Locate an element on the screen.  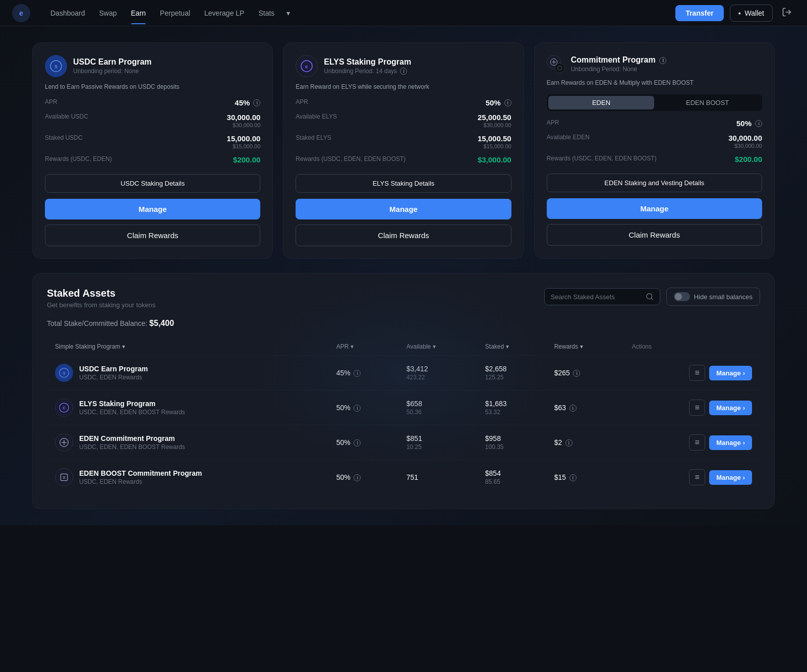
row-rewards-1: $63 ℹ is located at coordinates (585, 408).